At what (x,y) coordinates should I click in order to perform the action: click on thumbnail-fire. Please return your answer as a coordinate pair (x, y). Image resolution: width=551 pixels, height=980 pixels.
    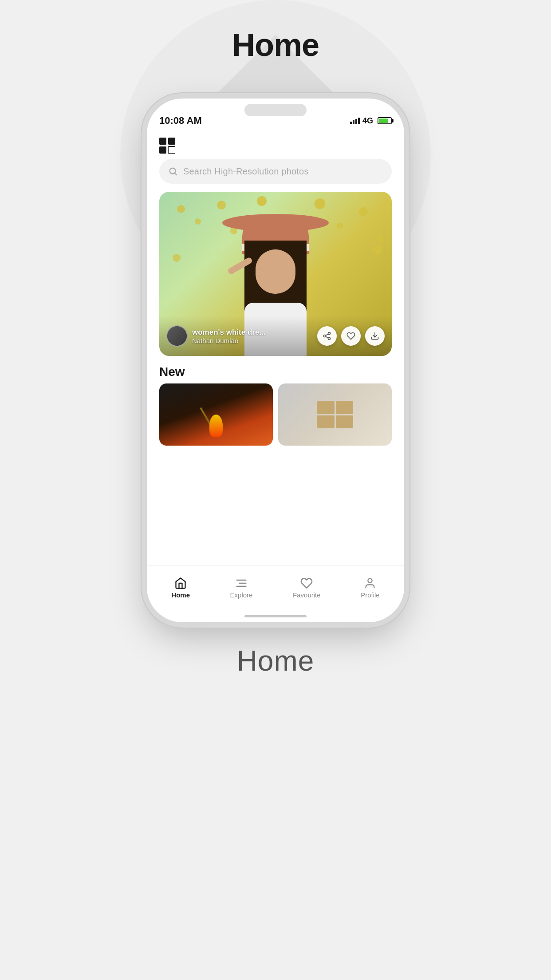
    Looking at the image, I should click on (216, 415).